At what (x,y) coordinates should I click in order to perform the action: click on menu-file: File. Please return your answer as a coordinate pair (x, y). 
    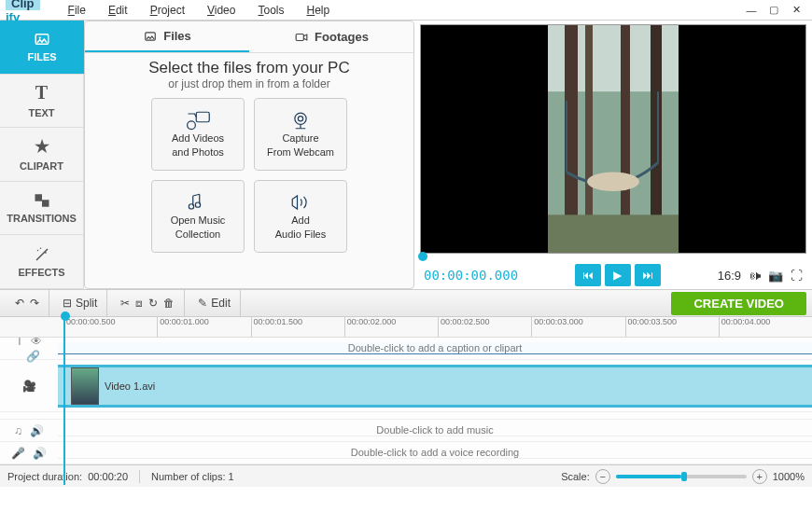
    Looking at the image, I should click on (77, 10).